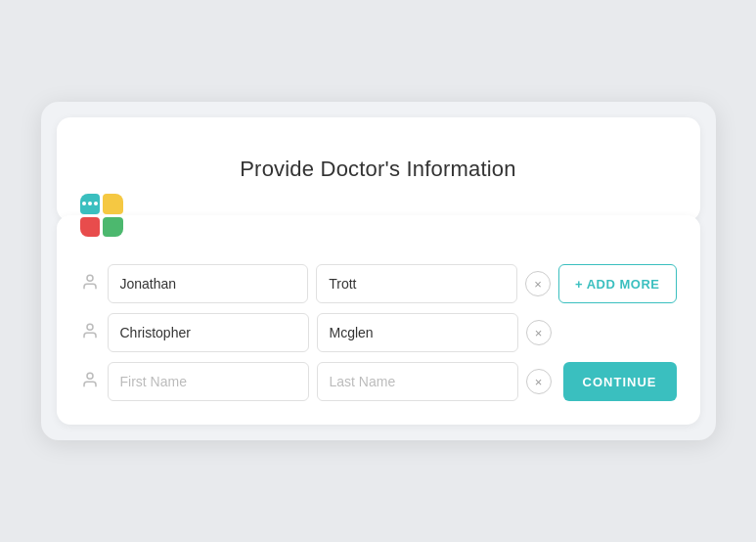 Image resolution: width=756 pixels, height=542 pixels. I want to click on doctor-row-2: ×, so click(378, 333).